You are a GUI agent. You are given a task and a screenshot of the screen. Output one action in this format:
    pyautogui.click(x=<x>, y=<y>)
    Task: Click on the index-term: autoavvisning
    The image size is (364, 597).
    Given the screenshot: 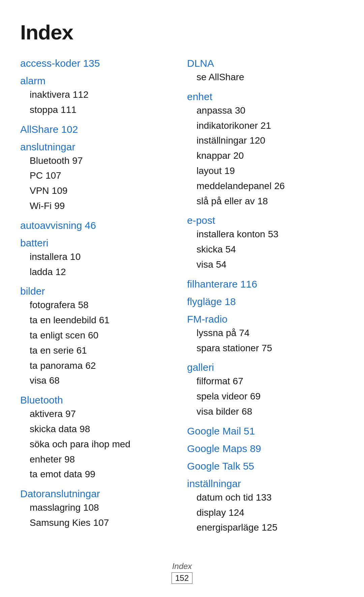 What is the action you would take?
    pyautogui.click(x=51, y=225)
    